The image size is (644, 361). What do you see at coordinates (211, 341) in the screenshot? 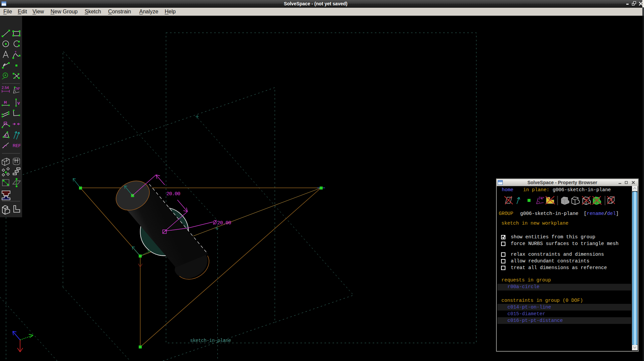
I see `svg-text: sketch-in-plane` at bounding box center [211, 341].